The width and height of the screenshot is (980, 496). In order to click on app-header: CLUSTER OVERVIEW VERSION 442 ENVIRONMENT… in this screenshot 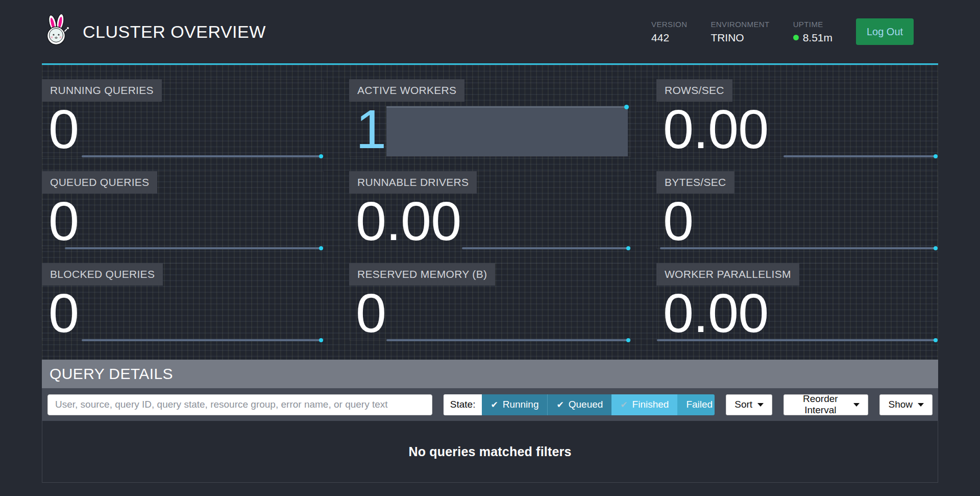, I will do `click(490, 33)`.